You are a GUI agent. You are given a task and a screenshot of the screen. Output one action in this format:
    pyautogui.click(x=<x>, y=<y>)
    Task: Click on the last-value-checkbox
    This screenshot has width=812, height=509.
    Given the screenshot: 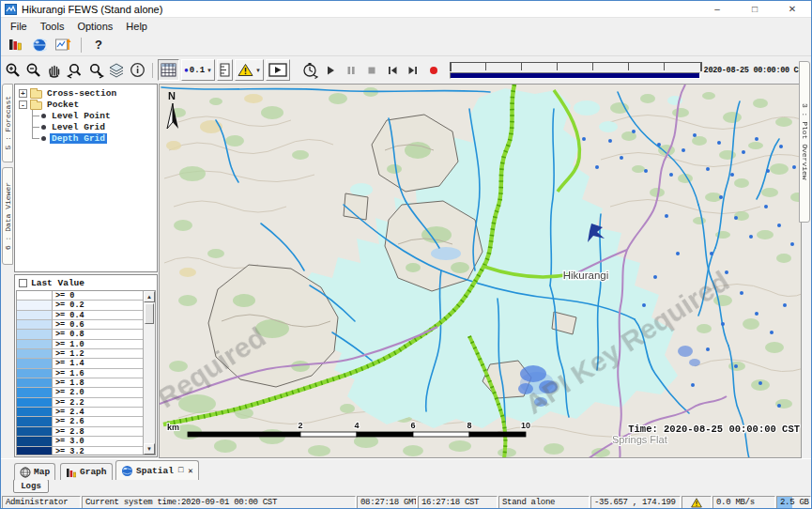 What is the action you would take?
    pyautogui.click(x=23, y=284)
    